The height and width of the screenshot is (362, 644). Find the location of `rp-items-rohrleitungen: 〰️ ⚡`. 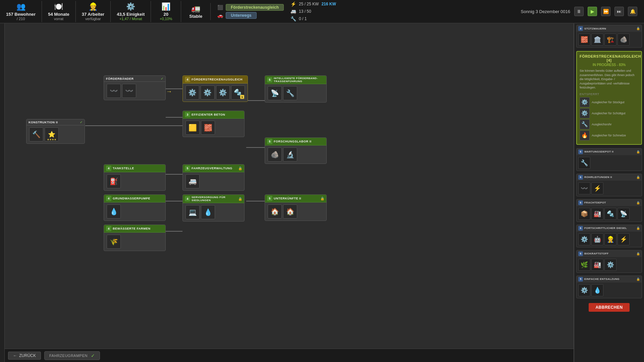

rp-items-rohrleitungen: 〰️ ⚡ is located at coordinates (609, 188).